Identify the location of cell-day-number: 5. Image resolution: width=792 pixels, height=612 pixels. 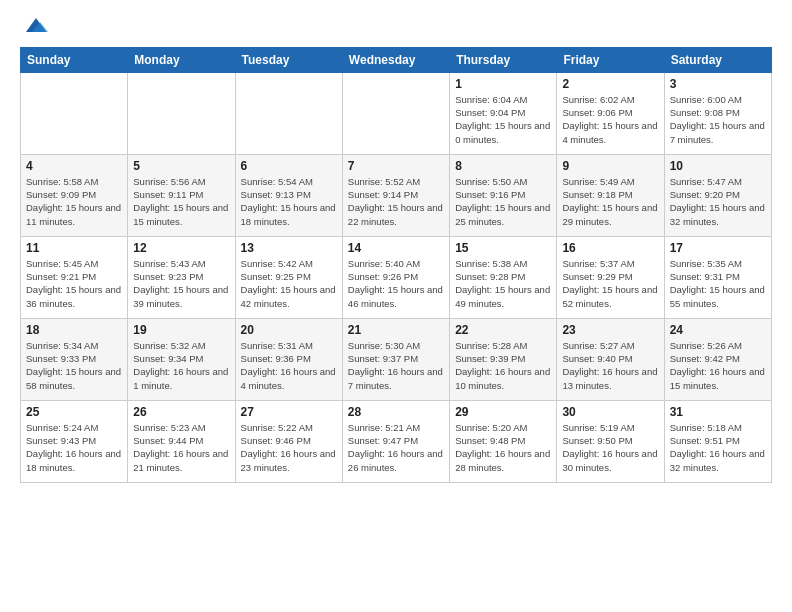
(181, 166).